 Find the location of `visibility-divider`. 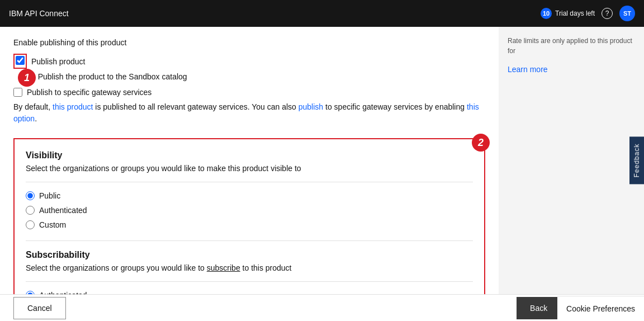

visibility-divider is located at coordinates (249, 182).